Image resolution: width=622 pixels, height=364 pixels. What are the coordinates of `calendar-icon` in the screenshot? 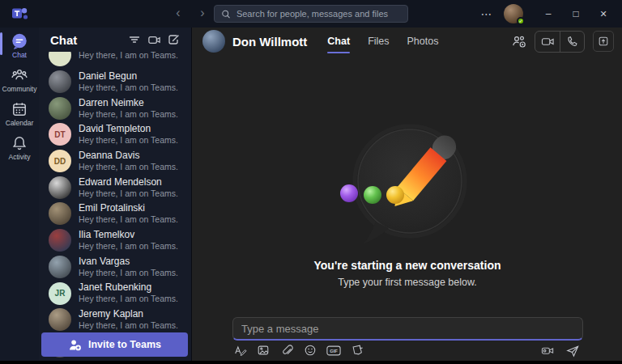 It's located at (19, 109).